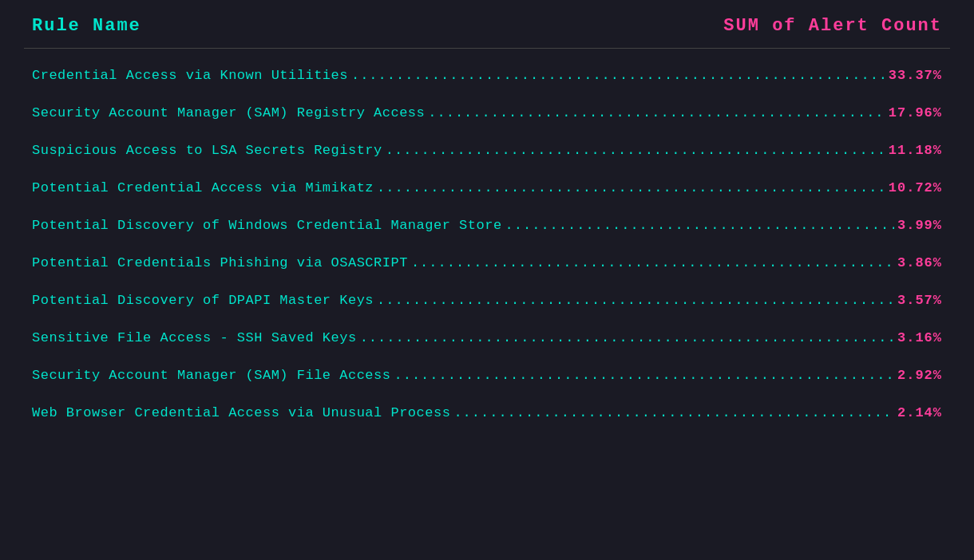  What do you see at coordinates (487, 150) in the screenshot?
I see `table-row: Suspicious Access to LSA Secrets Registr…` at bounding box center [487, 150].